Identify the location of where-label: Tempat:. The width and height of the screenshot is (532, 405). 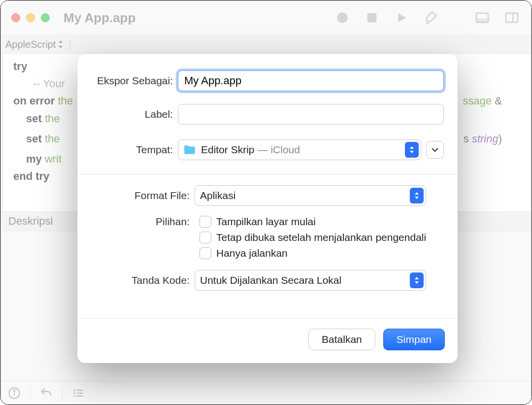
(134, 150).